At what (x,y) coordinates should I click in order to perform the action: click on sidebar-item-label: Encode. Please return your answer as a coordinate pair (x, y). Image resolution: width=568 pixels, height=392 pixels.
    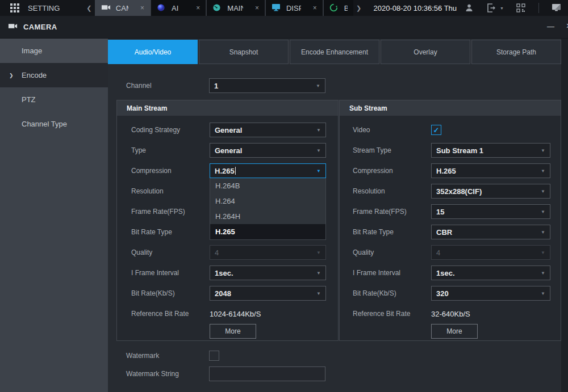
    Looking at the image, I should click on (34, 75).